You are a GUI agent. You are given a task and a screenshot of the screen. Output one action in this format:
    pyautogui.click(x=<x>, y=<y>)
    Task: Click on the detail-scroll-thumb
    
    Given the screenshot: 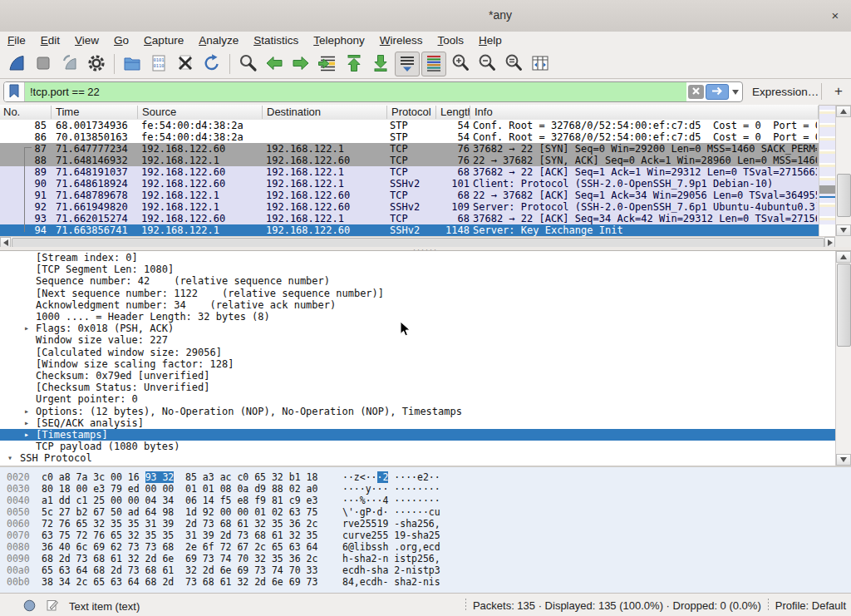 What is the action you would take?
    pyautogui.click(x=844, y=305)
    